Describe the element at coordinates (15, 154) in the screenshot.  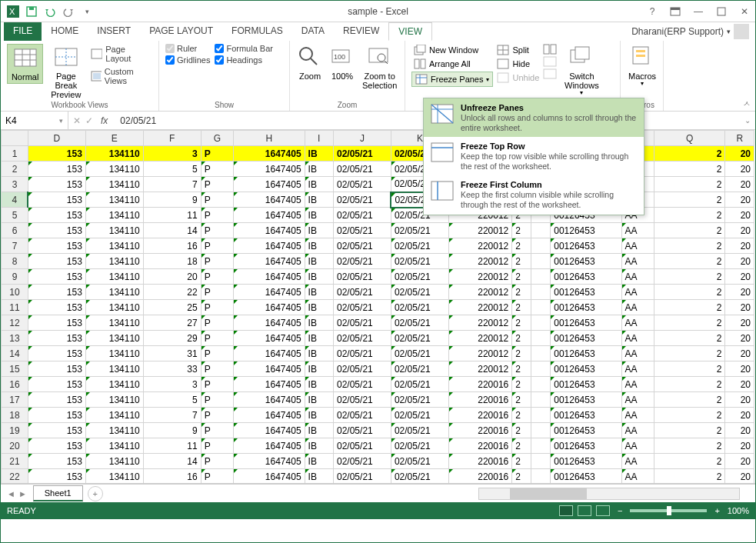
I see `row-header-1: 1` at that location.